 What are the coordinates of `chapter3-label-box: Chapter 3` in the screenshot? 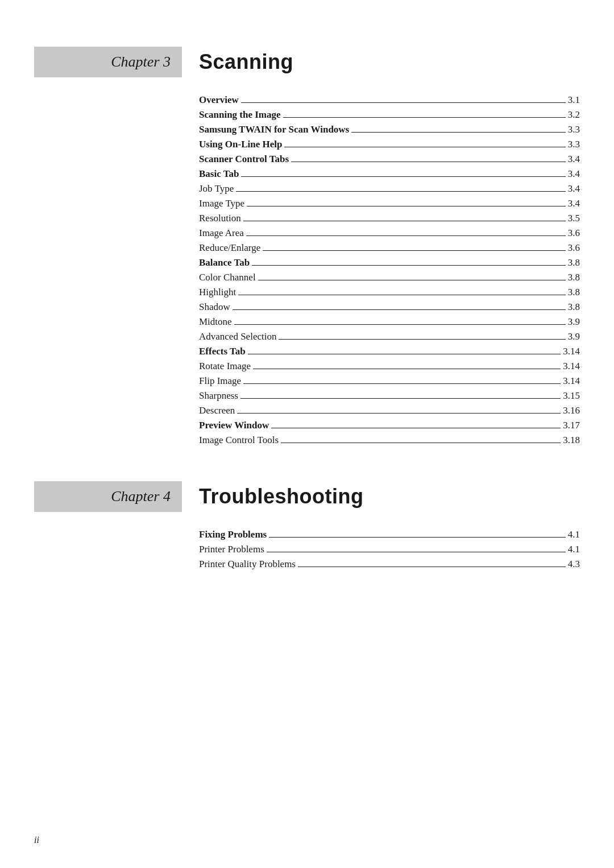 It's located at (108, 62).